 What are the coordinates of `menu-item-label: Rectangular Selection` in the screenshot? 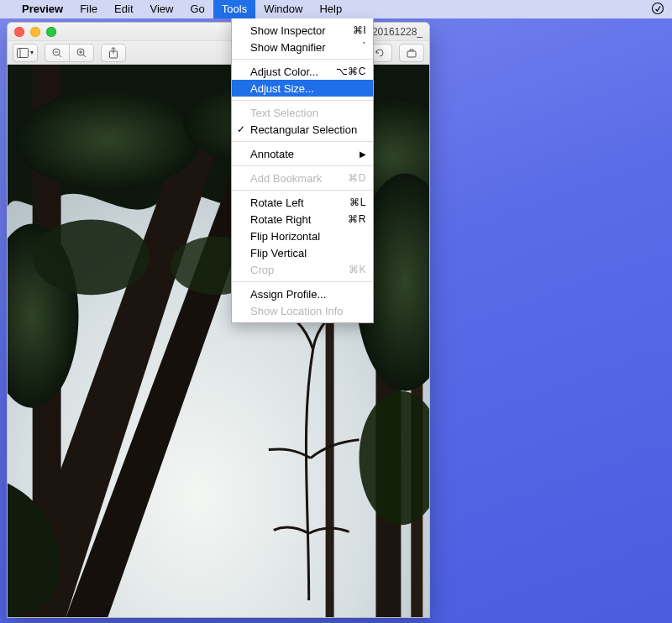 It's located at (308, 129).